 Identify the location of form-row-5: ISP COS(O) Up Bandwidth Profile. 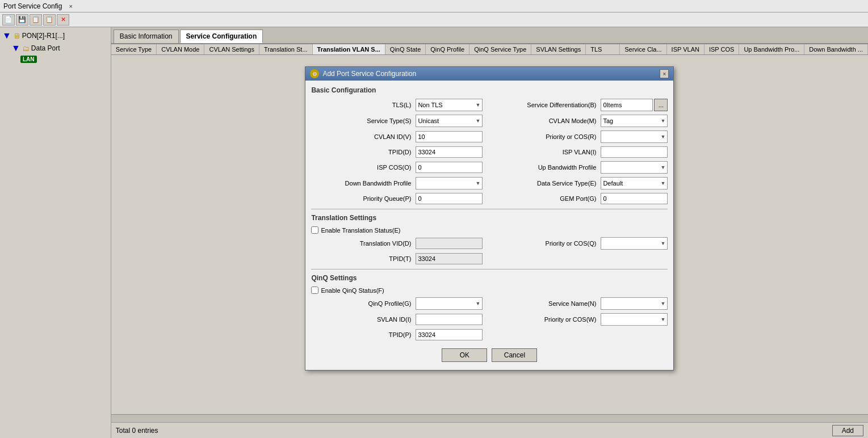
(489, 167).